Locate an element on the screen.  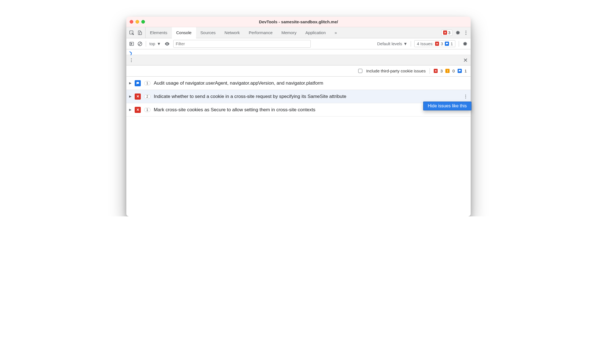
main-tabbar: Elements Console Sources Network Perform… is located at coordinates (298, 33).